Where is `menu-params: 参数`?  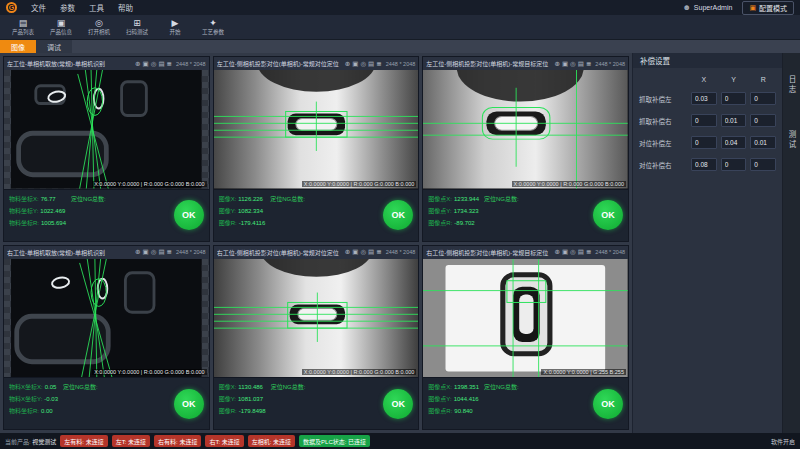 menu-params: 参数 is located at coordinates (68, 8).